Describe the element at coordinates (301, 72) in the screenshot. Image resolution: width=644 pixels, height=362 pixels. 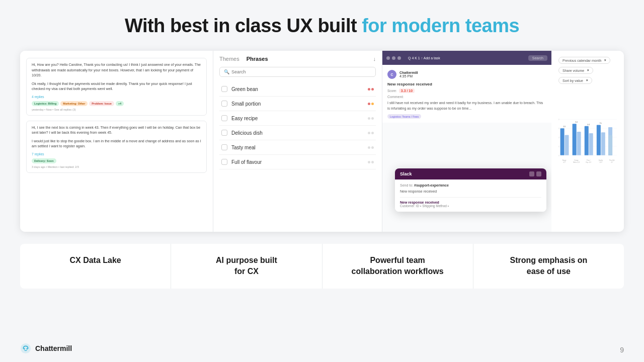
I see `search-input` at that location.